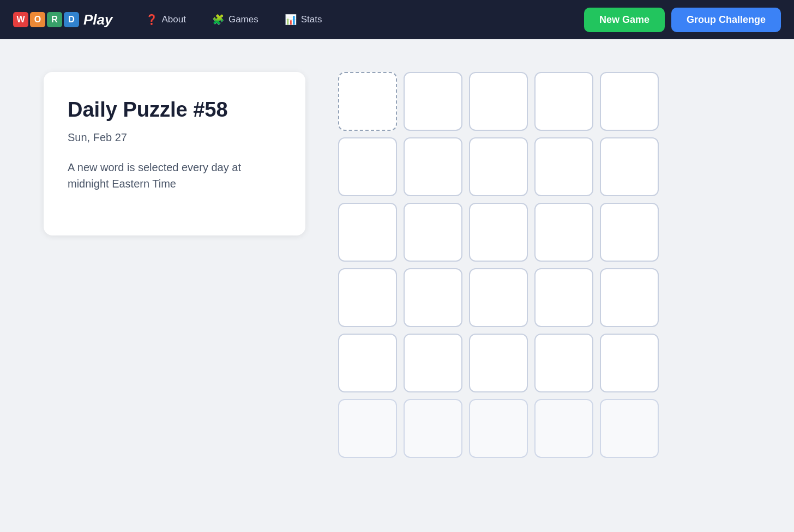 This screenshot has width=794, height=532. What do you see at coordinates (175, 110) in the screenshot?
I see `puzzle-title: Daily Puzzle #58` at bounding box center [175, 110].